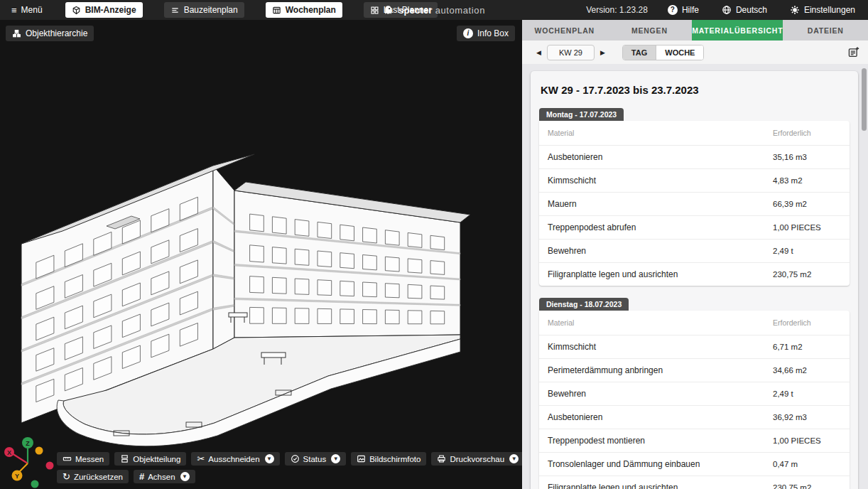  Describe the element at coordinates (388, 10) in the screenshot. I see `ghost-icon` at that location.